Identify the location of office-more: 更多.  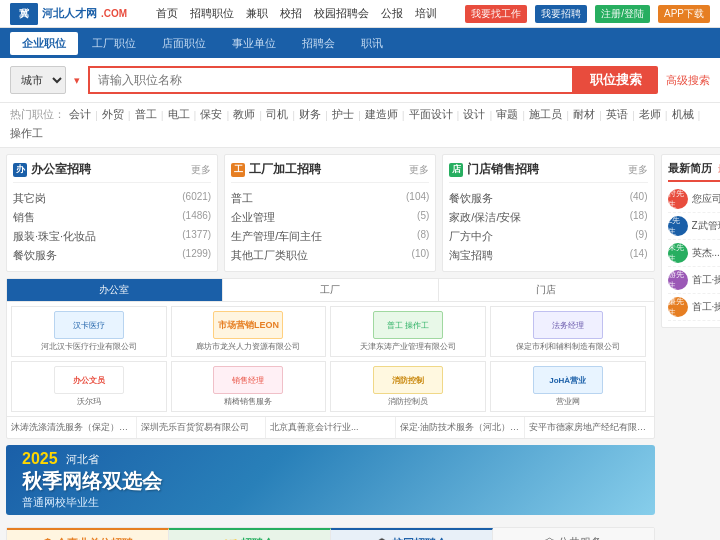
(201, 170).